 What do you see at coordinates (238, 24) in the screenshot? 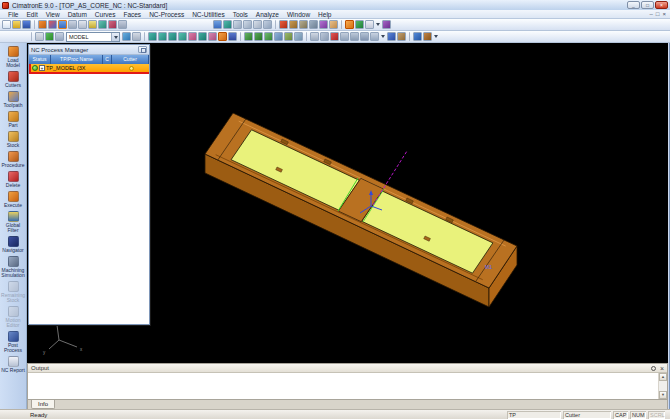
I see `zoom-in-icon` at bounding box center [238, 24].